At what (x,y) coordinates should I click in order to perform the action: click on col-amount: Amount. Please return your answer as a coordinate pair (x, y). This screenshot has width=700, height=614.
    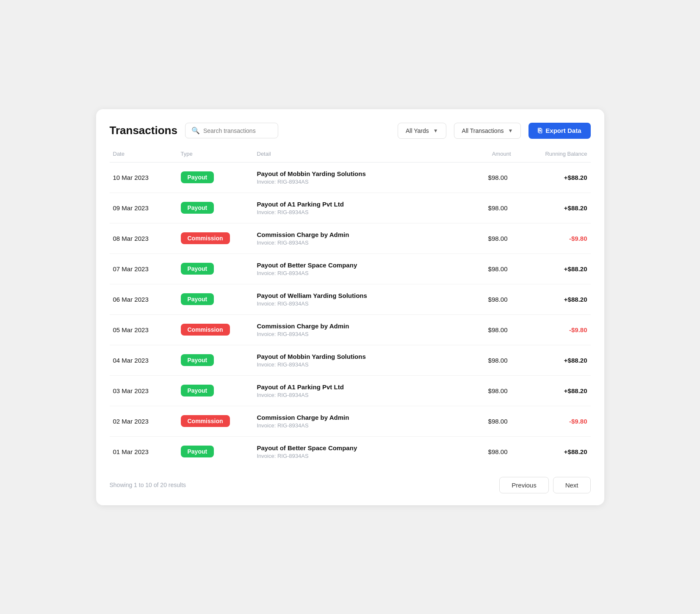
    Looking at the image, I should click on (485, 154).